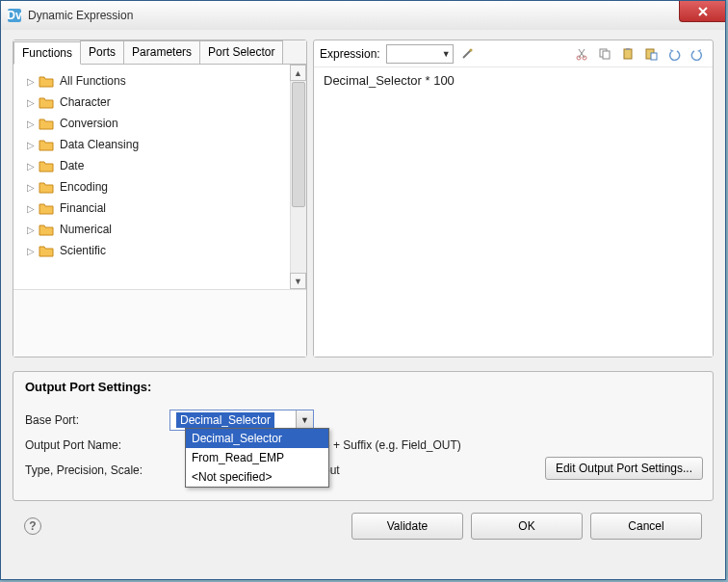 Image resolution: width=728 pixels, height=582 pixels. I want to click on output-port-name-value: e + Suffix (e.g. Field_OUT), so click(393, 445).